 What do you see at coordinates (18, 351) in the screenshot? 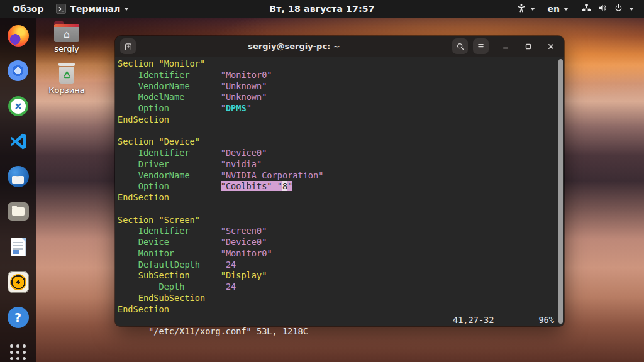
I see `dock-item-app-grid` at bounding box center [18, 351].